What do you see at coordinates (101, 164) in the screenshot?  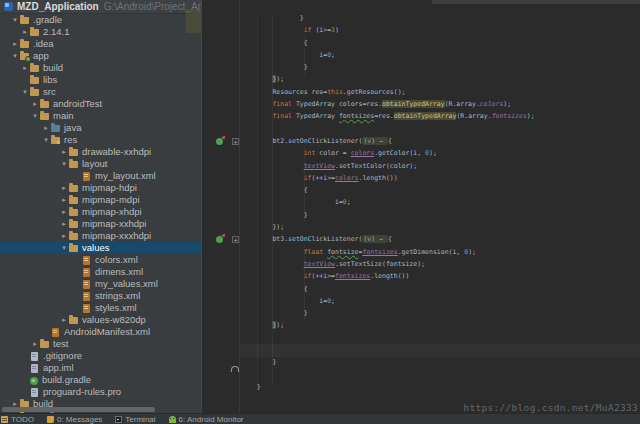 I see `tree-item-layout: ▾layout` at bounding box center [101, 164].